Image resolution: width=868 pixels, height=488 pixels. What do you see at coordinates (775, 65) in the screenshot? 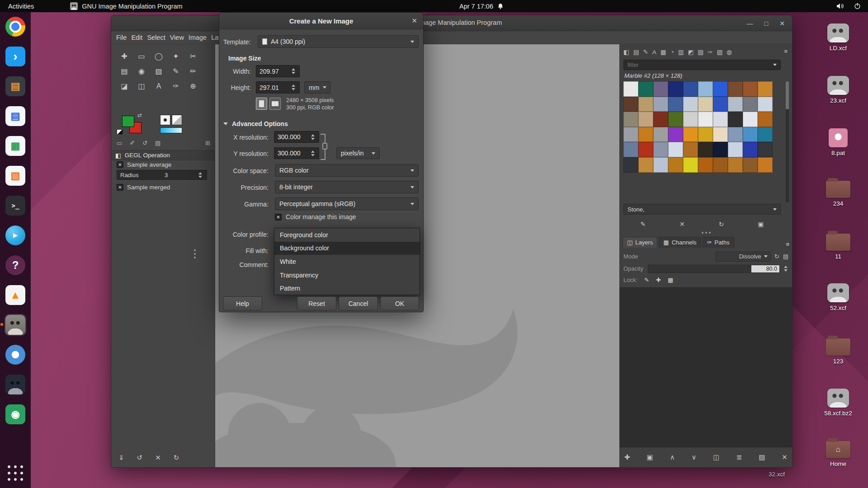
I see `filter-caret-icon` at bounding box center [775, 65].